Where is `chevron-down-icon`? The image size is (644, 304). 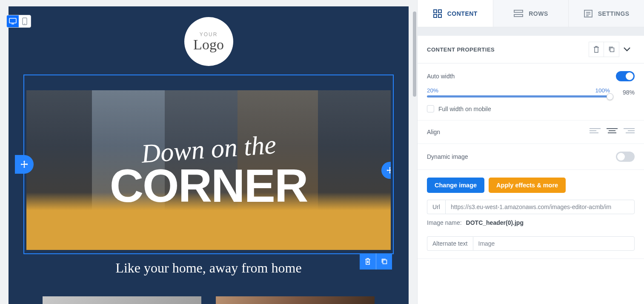 chevron-down-icon is located at coordinates (627, 49).